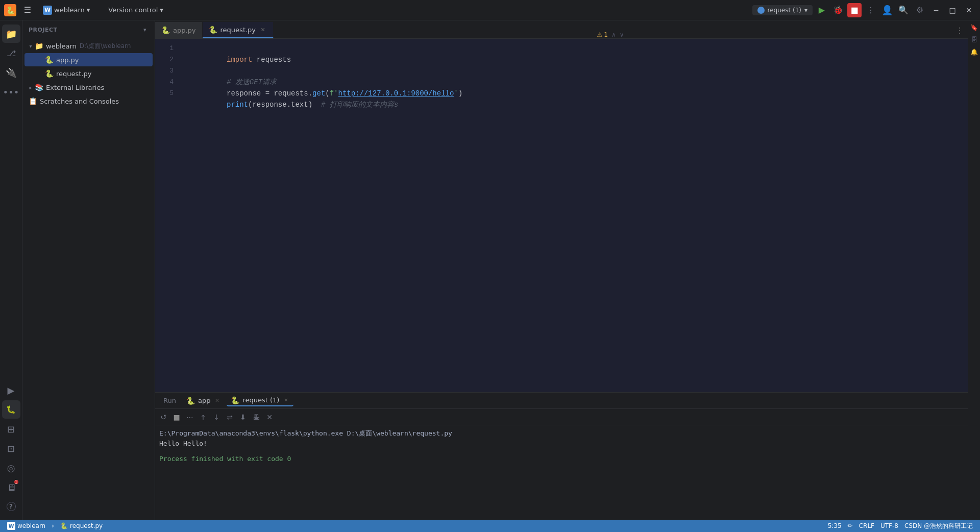  Describe the element at coordinates (169, 400) in the screenshot. I see `bottom-run-label: Run` at that location.